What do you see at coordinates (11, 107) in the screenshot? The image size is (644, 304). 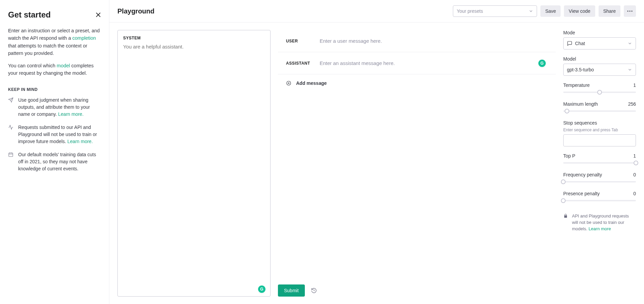 I see `paper-plane-icon` at bounding box center [11, 107].